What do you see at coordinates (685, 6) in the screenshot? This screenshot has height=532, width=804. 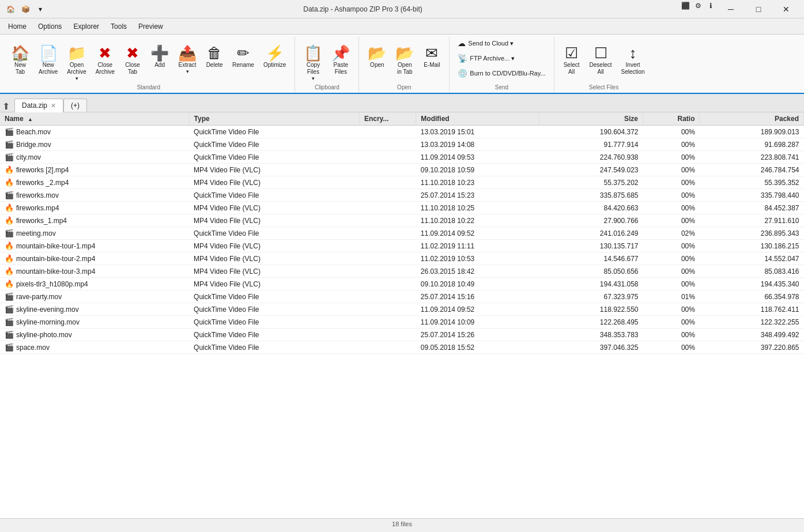 I see `external-icon: ⬛` at bounding box center [685, 6].